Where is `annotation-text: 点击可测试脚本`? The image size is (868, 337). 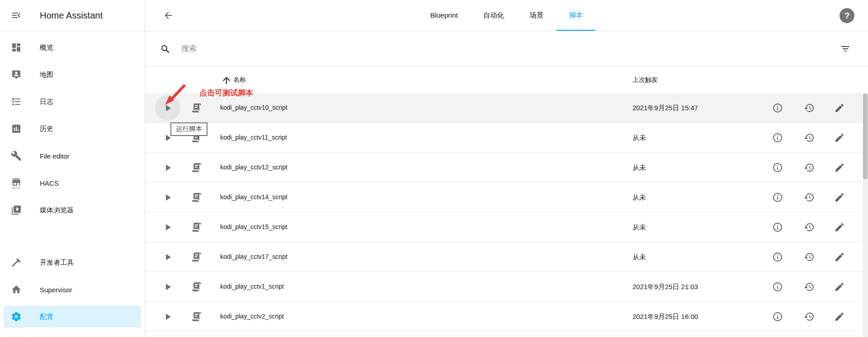 annotation-text: 点击可测试脚本 is located at coordinates (226, 93).